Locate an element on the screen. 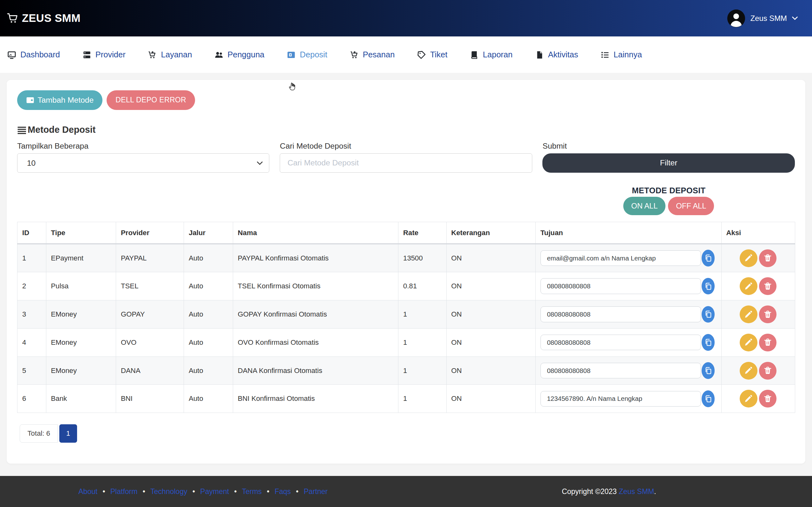 The image size is (812, 507). nav-item-dashboard: Dashboard is located at coordinates (34, 55).